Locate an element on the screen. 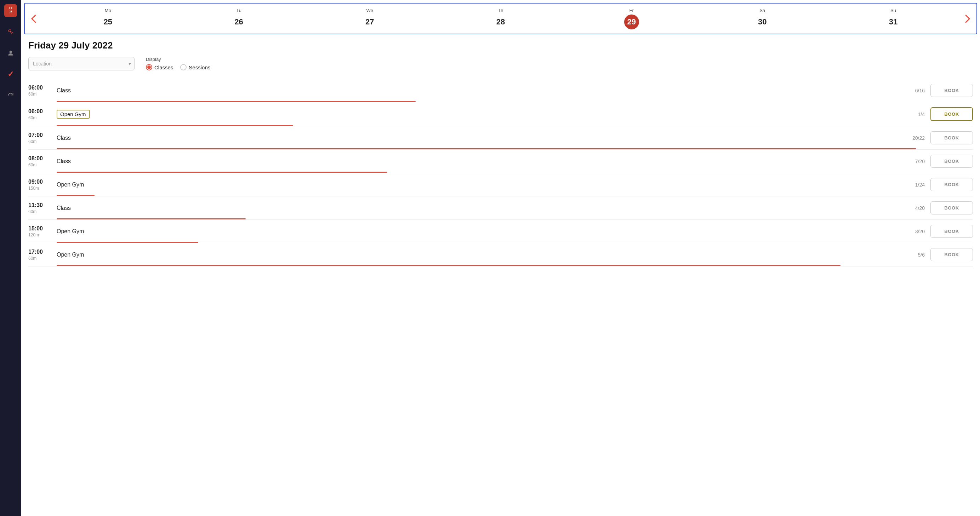 The width and height of the screenshot is (980, 516). class-capacity-2: 20/22 is located at coordinates (914, 138).